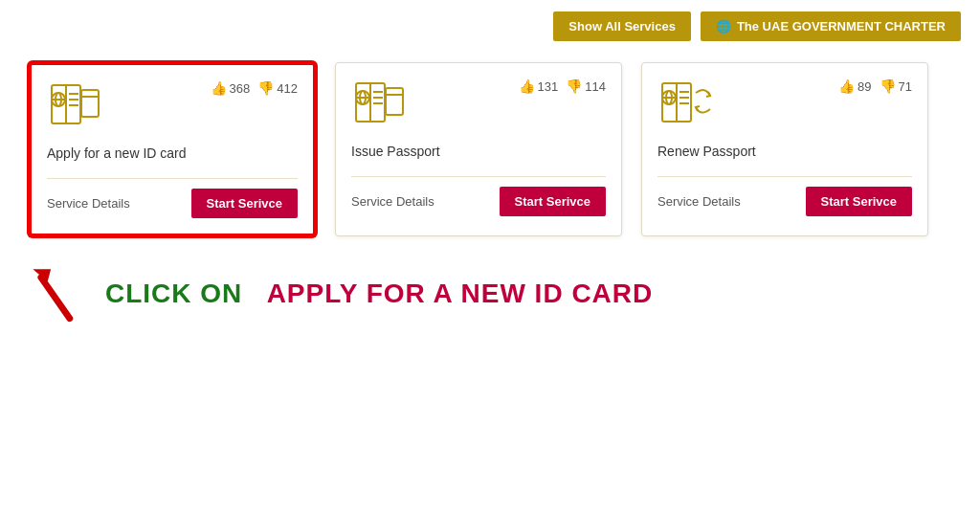 The image size is (980, 513). What do you see at coordinates (563, 86) in the screenshot?
I see `vote-area: 👍 131 👎 114` at bounding box center [563, 86].